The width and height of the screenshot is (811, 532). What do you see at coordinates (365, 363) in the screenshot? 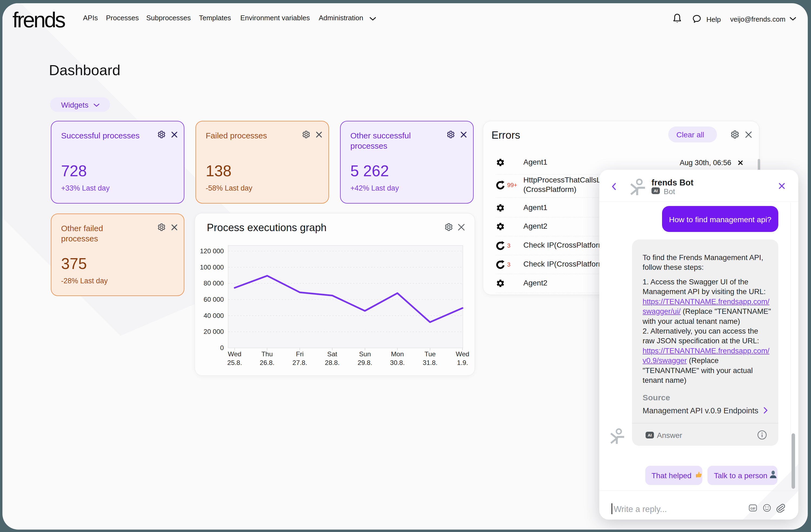
I see `svg-text: 29.8.` at bounding box center [365, 363].